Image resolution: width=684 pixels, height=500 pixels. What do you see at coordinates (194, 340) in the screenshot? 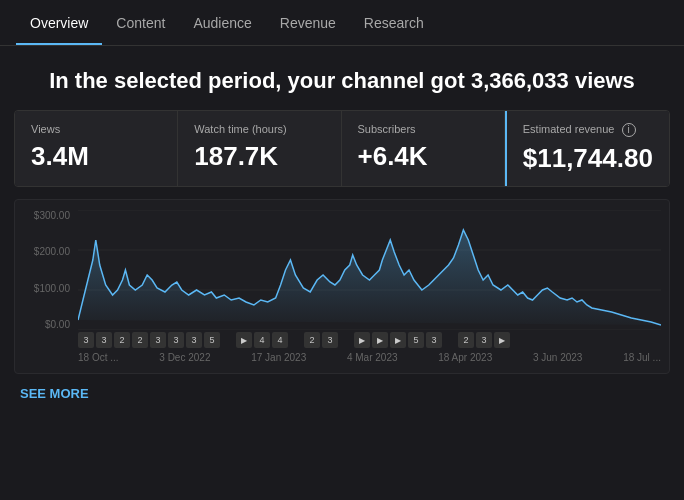
I see `page-dot-6: 3` at bounding box center [194, 340].